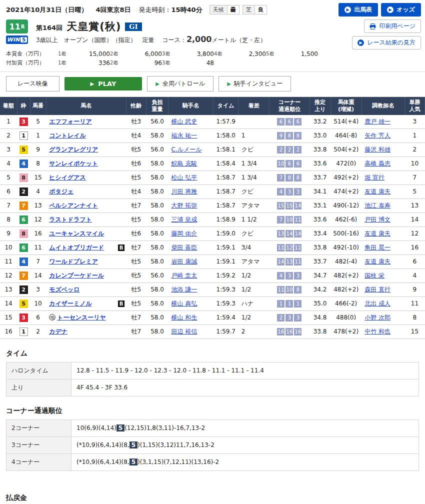  I want to click on horse-name-link: ポタジェ, so click(61, 192).